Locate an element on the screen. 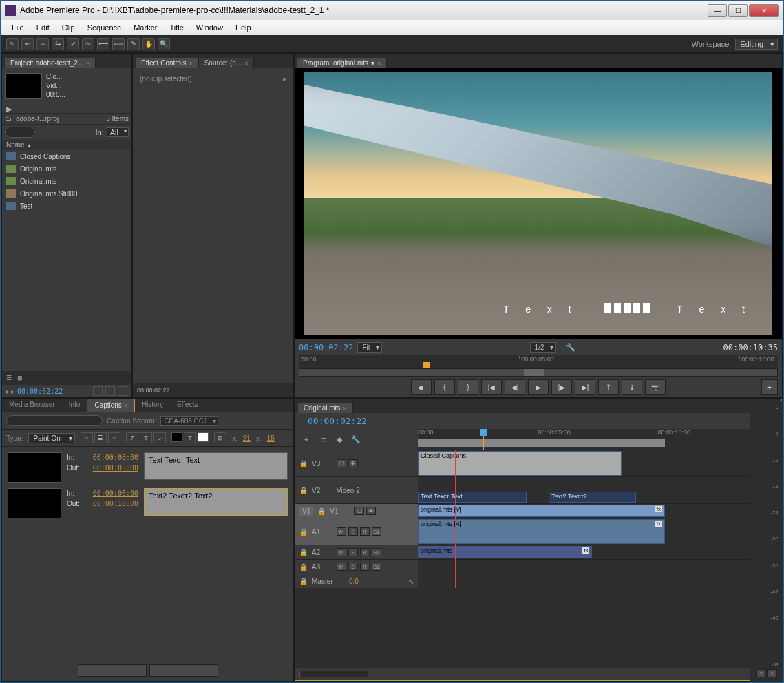 The height and width of the screenshot is (683, 784). clip-audio: original.mts [A]fx is located at coordinates (541, 532).